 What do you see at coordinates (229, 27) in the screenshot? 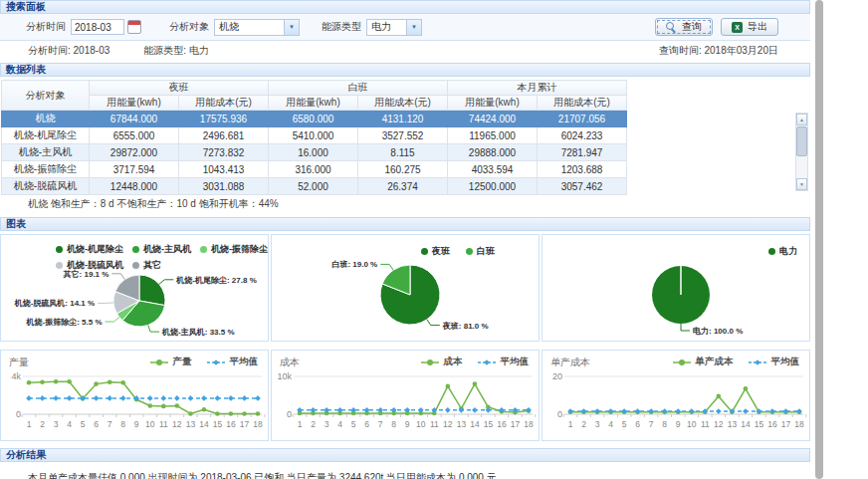
I see `analysis-object-value: 机烧` at bounding box center [229, 27].